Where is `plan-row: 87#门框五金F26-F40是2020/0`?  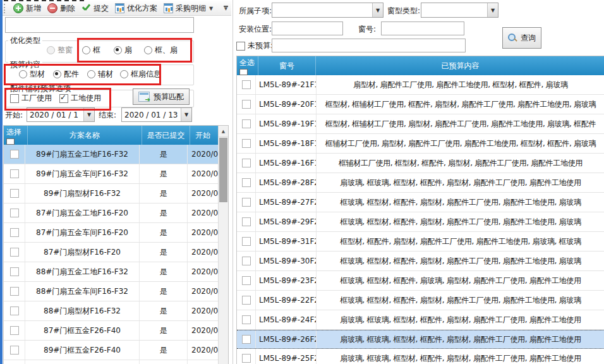
plan-row: 87#门框五金F26-F40是2020/0 is located at coordinates (111, 331).